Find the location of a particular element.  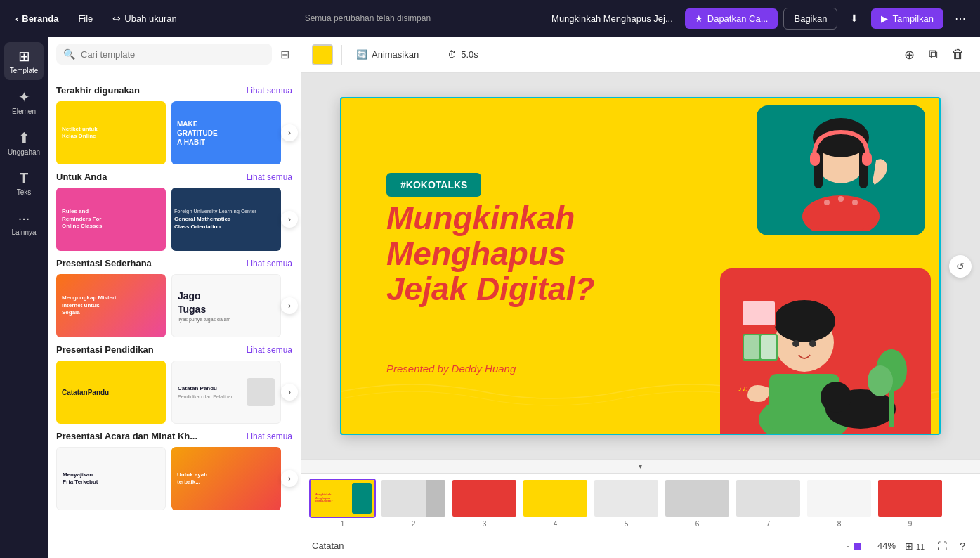

film-number-7: 7 is located at coordinates (769, 524).